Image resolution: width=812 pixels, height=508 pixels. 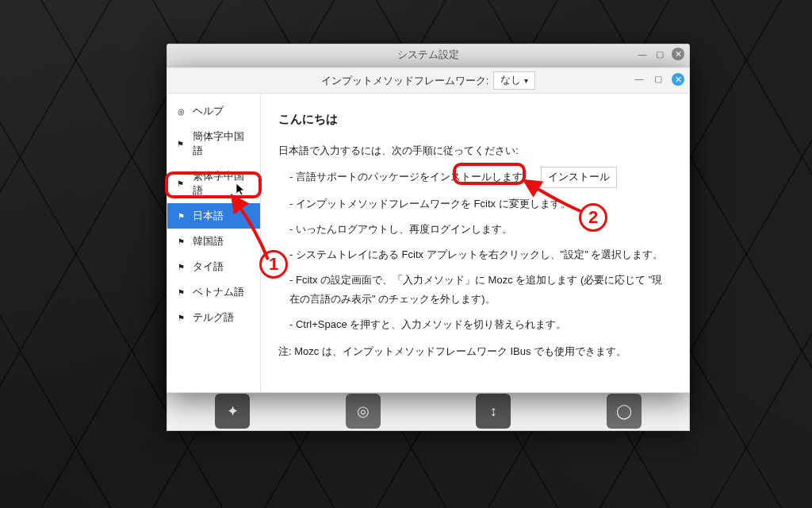 I want to click on sidebar-item-telugu: テルグ語, so click(x=214, y=318).